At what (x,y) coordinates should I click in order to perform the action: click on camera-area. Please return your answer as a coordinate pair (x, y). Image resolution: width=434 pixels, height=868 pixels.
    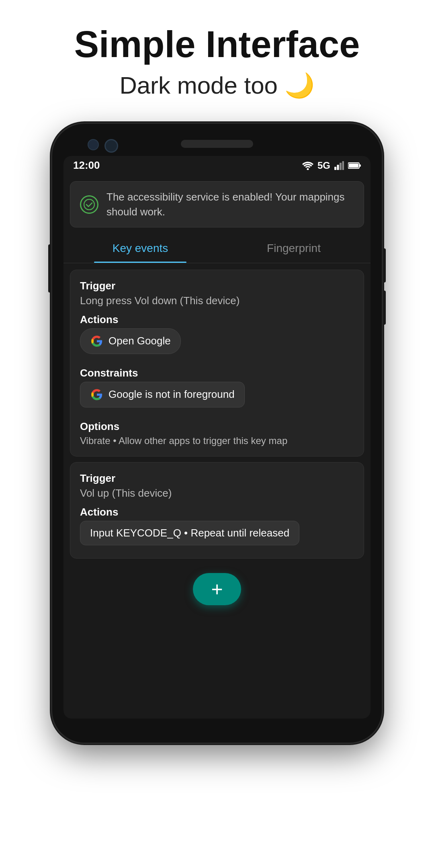
    Looking at the image, I should click on (103, 146).